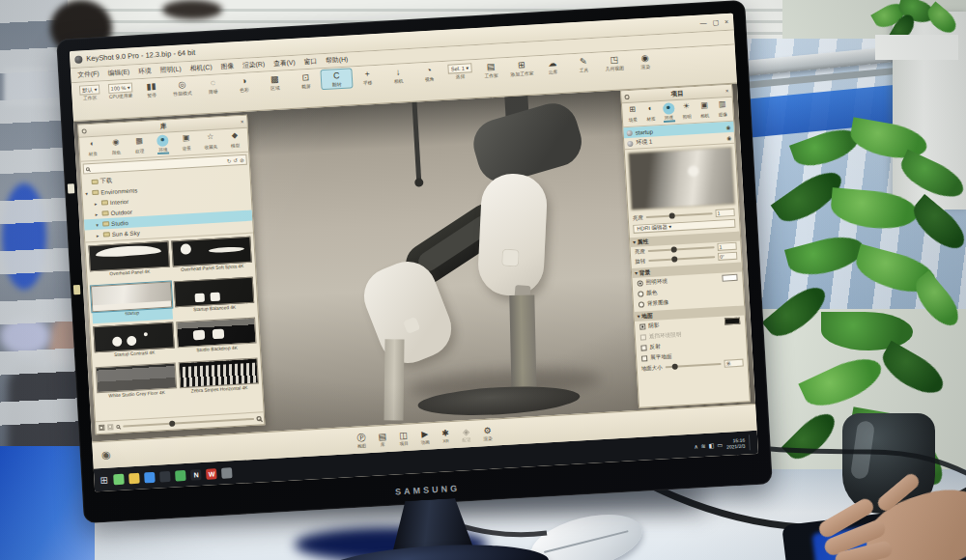 The image size is (966, 560). Describe the element at coordinates (337, 60) in the screenshot. I see `menu-item: 帮助(H)` at that location.